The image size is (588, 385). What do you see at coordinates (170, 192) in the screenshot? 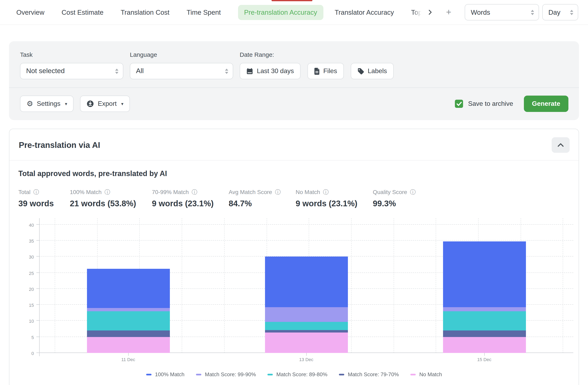
I see `stat-label: 70-99% Match` at bounding box center [170, 192].